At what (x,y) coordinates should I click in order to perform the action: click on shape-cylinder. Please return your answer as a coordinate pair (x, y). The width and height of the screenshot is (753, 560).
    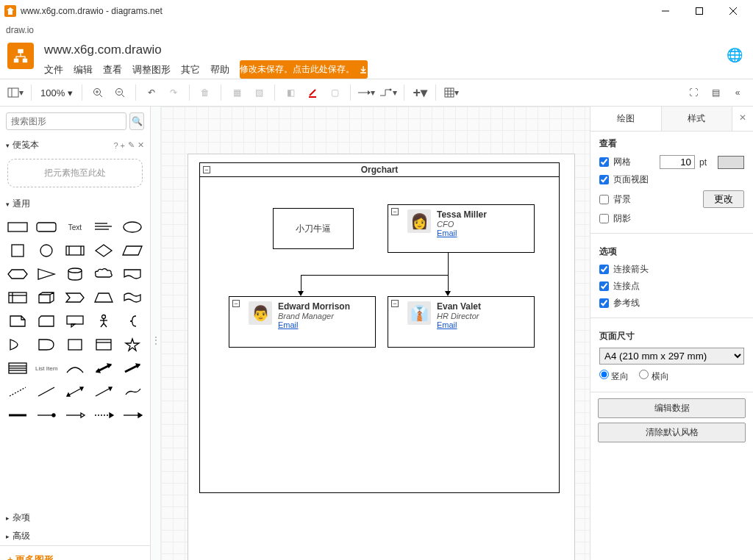
    Looking at the image, I should click on (75, 274).